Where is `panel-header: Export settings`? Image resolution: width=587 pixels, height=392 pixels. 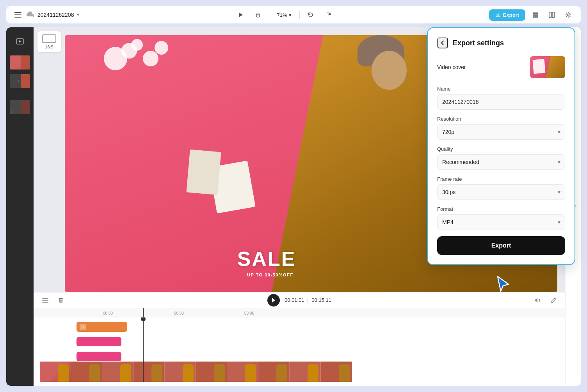
panel-header: Export settings is located at coordinates (501, 43).